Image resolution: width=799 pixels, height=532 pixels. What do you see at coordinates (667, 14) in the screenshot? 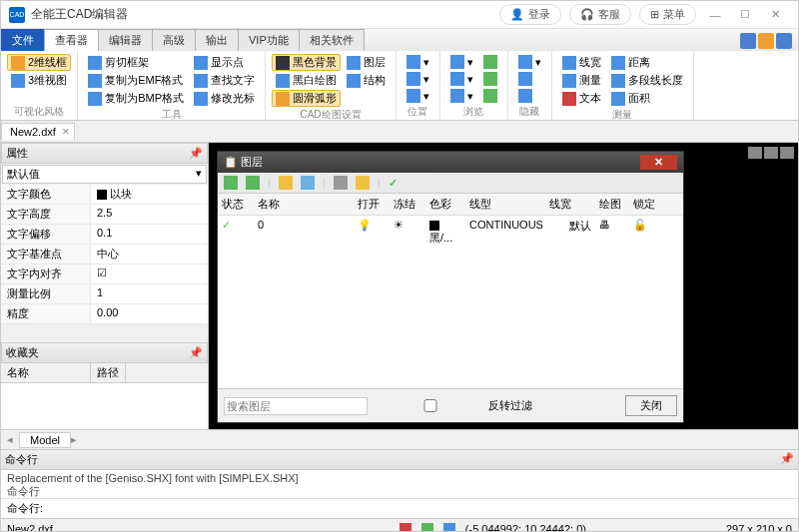
I see `menu-button: ⊞菜单` at bounding box center [667, 14].